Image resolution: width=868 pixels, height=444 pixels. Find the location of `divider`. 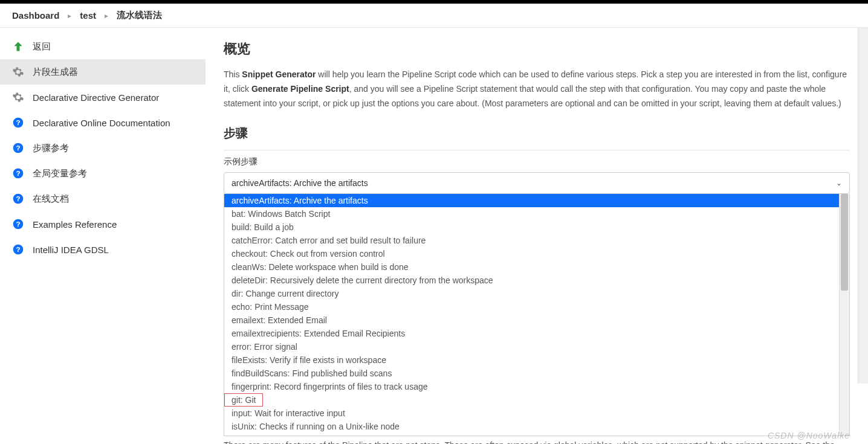

divider is located at coordinates (537, 150).